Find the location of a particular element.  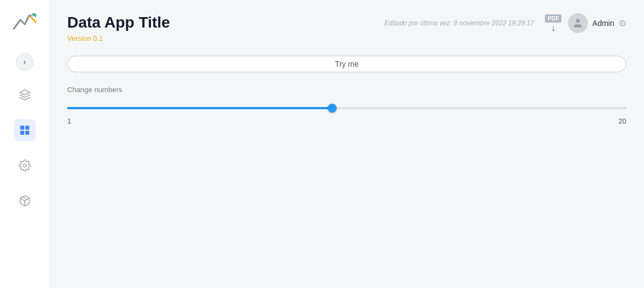

user-avatar-icon is located at coordinates (578, 23).